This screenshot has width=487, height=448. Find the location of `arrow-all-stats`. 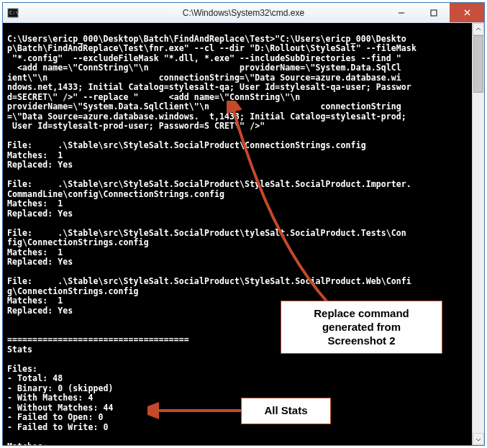

arrow-all-stats is located at coordinates (196, 411).